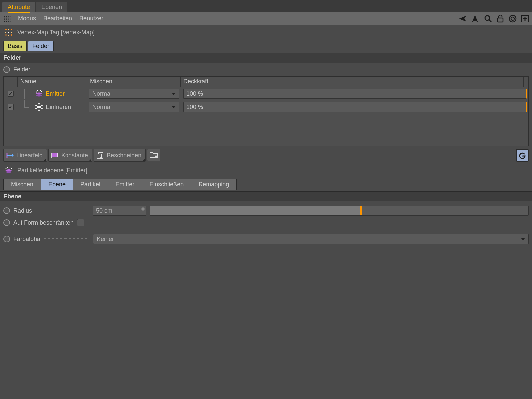 The image size is (532, 399). I want to click on aufform-label: Auf Form beschränken, so click(44, 223).